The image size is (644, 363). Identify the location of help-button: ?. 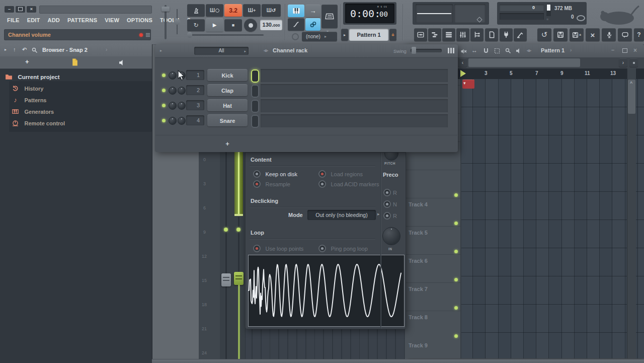
(639, 35).